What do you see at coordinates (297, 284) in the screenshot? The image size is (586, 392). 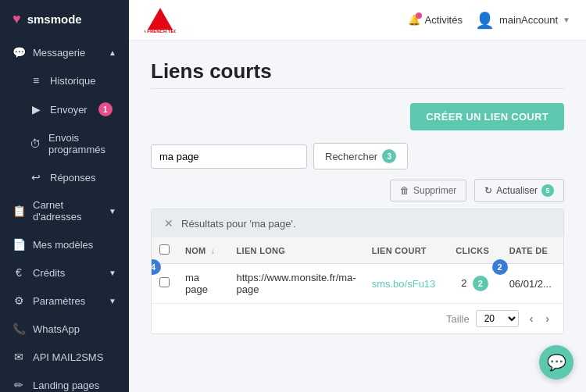 I see `td-lien-long: https://www.monsite.fr/ma-page` at bounding box center [297, 284].